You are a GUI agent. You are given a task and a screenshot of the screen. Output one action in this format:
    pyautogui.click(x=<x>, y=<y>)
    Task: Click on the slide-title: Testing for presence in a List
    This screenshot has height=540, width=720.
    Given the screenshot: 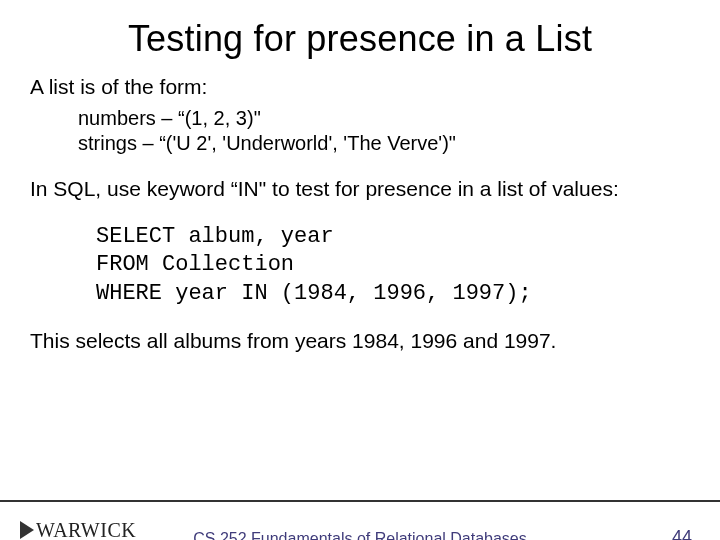 What is the action you would take?
    pyautogui.click(x=360, y=39)
    